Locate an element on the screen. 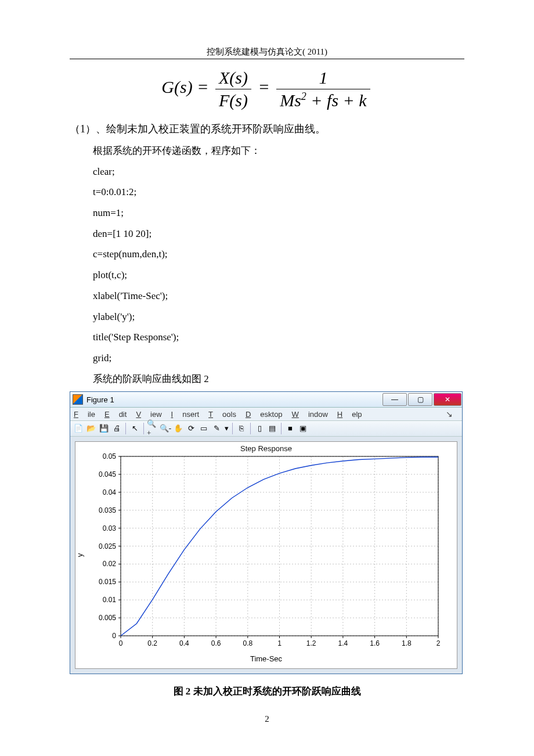 The height and width of the screenshot is (756, 534). svg-text: 0.01 is located at coordinates (110, 600).